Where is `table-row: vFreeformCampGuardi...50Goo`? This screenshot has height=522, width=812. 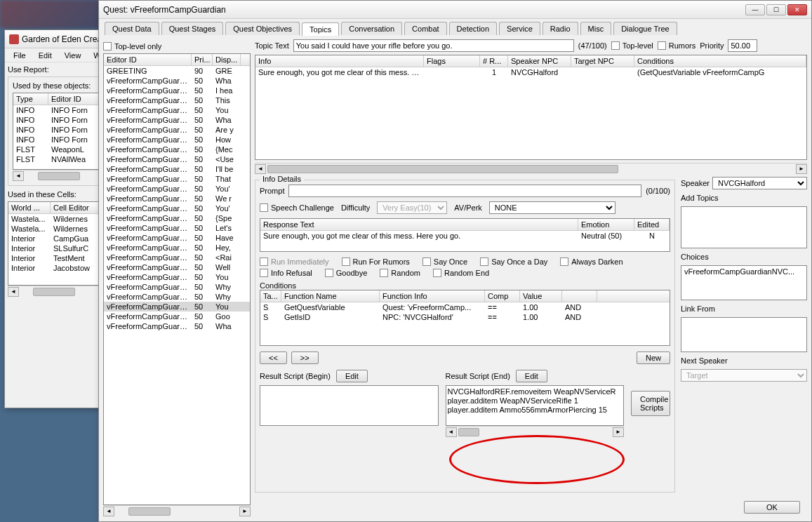
table-row: vFreeformCampGuardi...50Goo is located at coordinates (177, 316).